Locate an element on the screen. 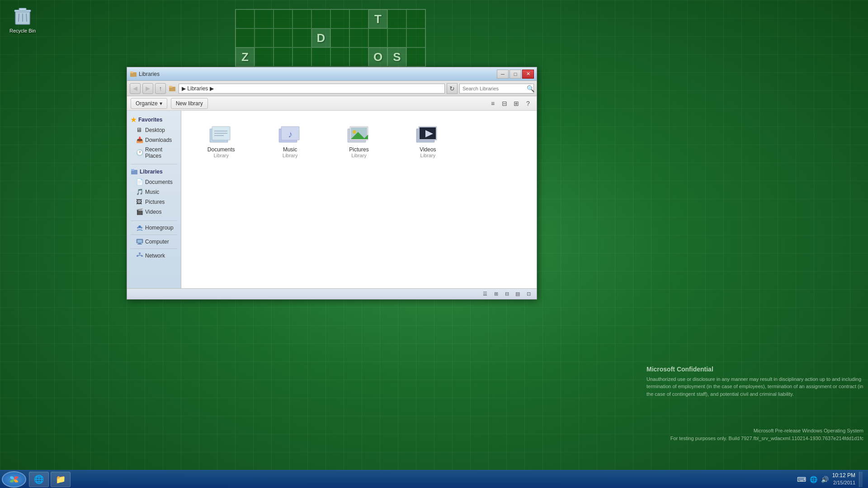 The width and height of the screenshot is (868, 488). documents-library-type: Library is located at coordinates (221, 155).